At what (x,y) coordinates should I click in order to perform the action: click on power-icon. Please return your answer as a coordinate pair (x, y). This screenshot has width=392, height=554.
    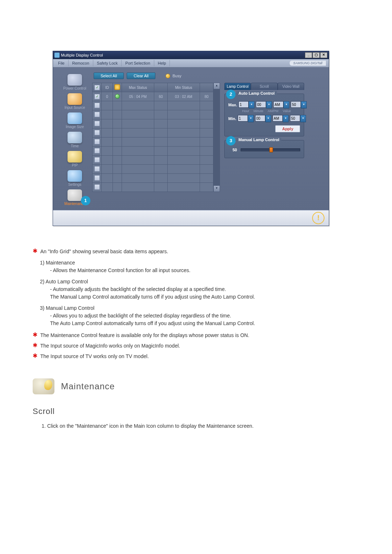
    Looking at the image, I should click on (75, 80).